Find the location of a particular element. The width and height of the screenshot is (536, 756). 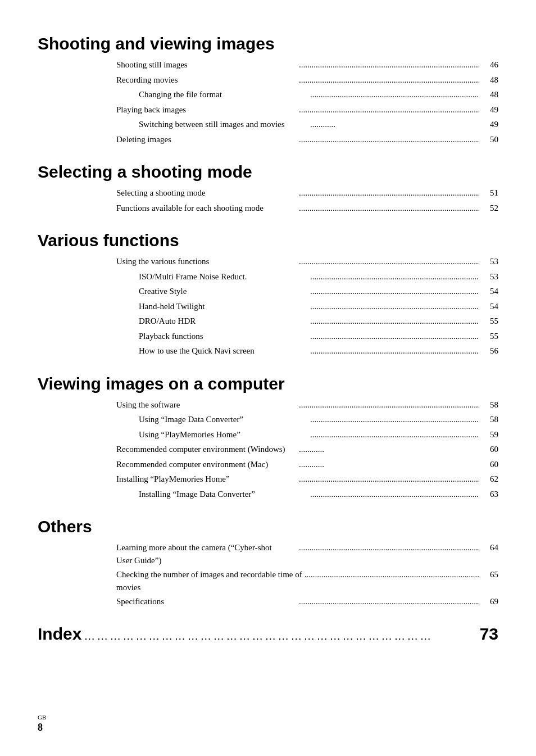

toc-entry: Hand-held Twilight .....................… is located at coordinates (268, 307).